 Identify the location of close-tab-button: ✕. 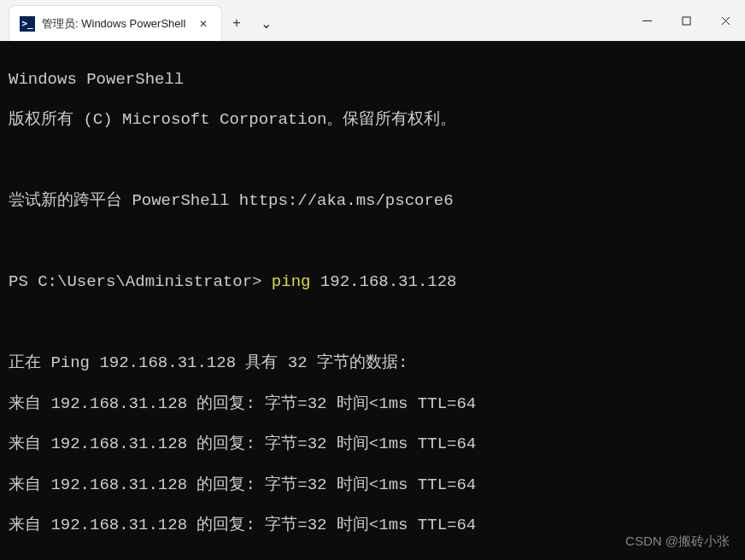
(203, 24).